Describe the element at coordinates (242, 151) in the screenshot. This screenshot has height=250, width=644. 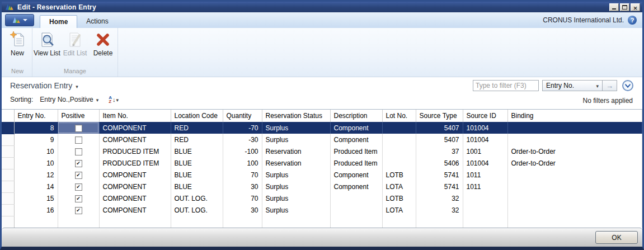
I see `cell-quantity: -100` at that location.